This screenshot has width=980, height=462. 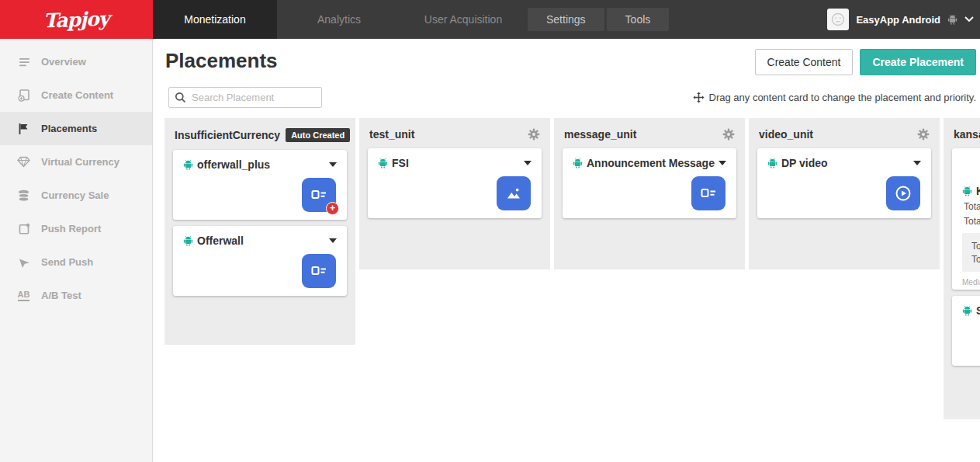 What do you see at coordinates (215, 19) in the screenshot?
I see `tab-monetization: Monetization` at bounding box center [215, 19].